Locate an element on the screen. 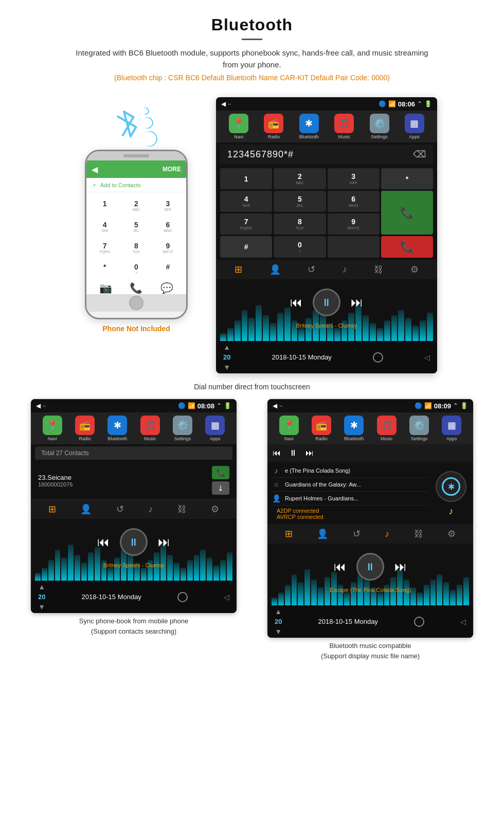 This screenshot has width=504, height=828. contacts-music-nav-icon: ♪ is located at coordinates (150, 509).